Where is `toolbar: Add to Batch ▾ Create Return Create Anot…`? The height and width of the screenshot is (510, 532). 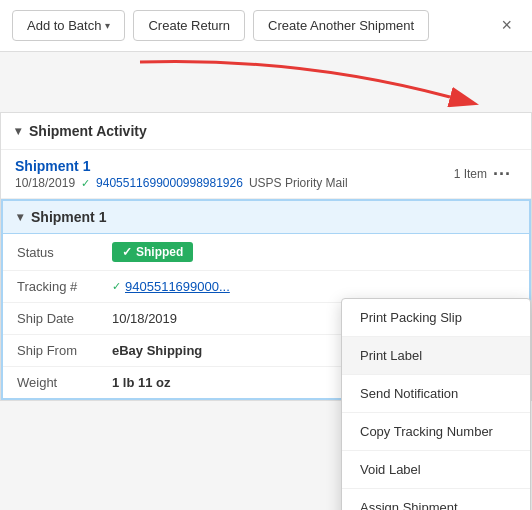
toolbar: Add to Batch ▾ Create Return Create Anot… is located at coordinates (266, 26).